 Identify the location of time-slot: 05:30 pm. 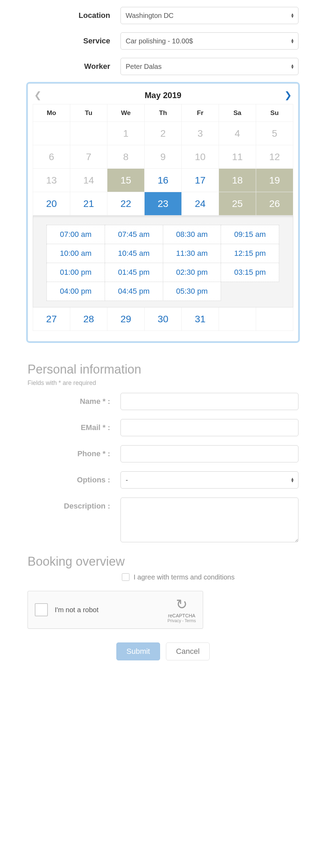
(192, 291).